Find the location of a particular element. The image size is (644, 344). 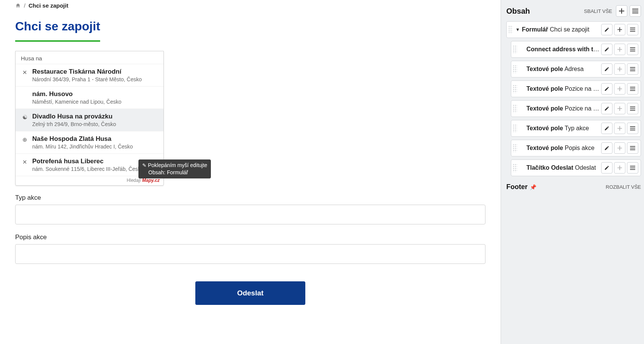

popis-akce-input is located at coordinates (250, 254).